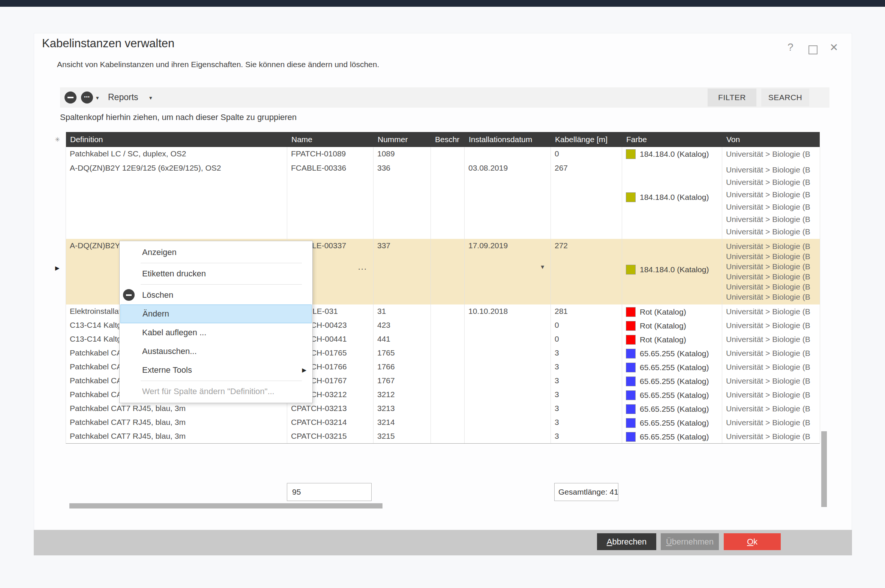  I want to click on menu-item-etiketten-drucken: Etiketten drucken, so click(216, 274).